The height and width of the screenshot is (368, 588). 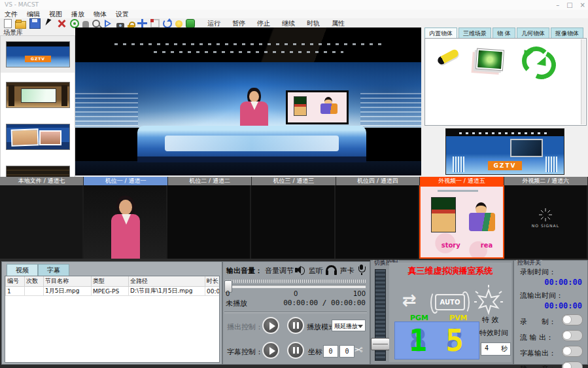 I want to click on effect-time-input: 4 秒, so click(x=496, y=349).